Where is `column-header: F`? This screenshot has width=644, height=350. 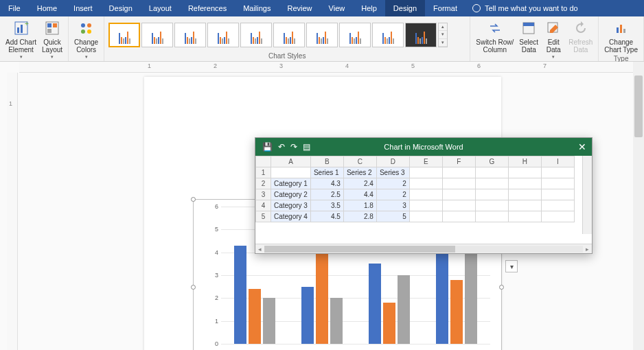
column-header: F is located at coordinates (459, 162).